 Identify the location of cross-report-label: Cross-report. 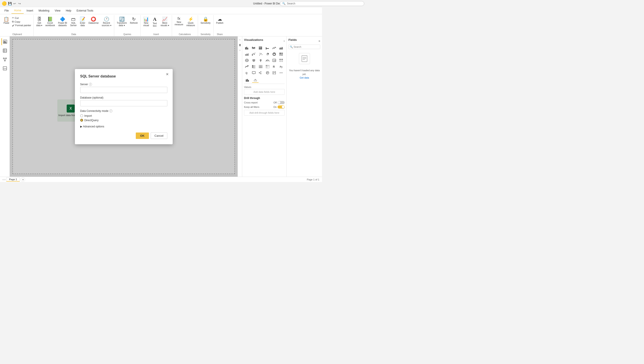
(251, 102).